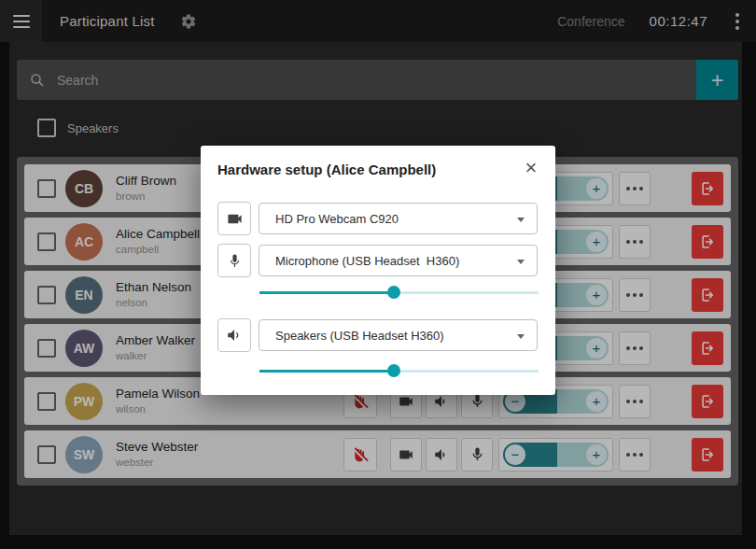  Describe the element at coordinates (327, 170) in the screenshot. I see `dialog-title: Hardware setup (Alice Campbell)` at that location.